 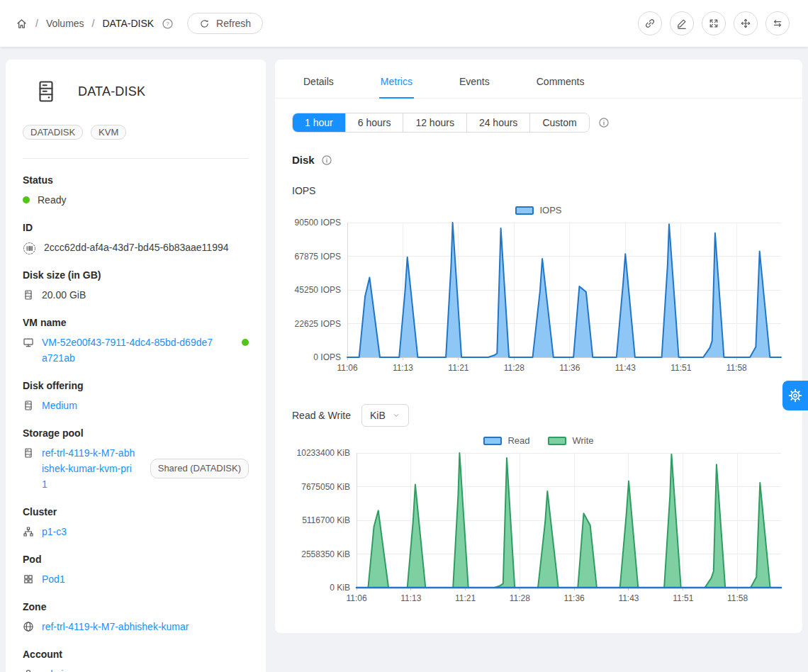 I want to click on vm-status-dot, so click(x=245, y=342).